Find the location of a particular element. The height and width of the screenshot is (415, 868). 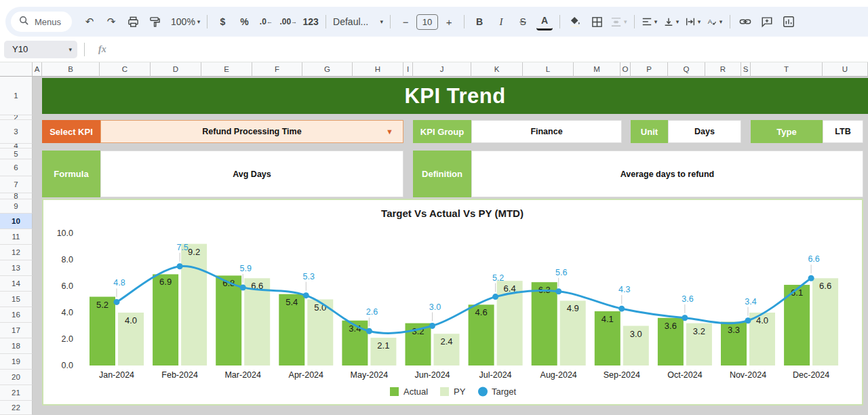

row-header-14: 14 is located at coordinates (16, 283).